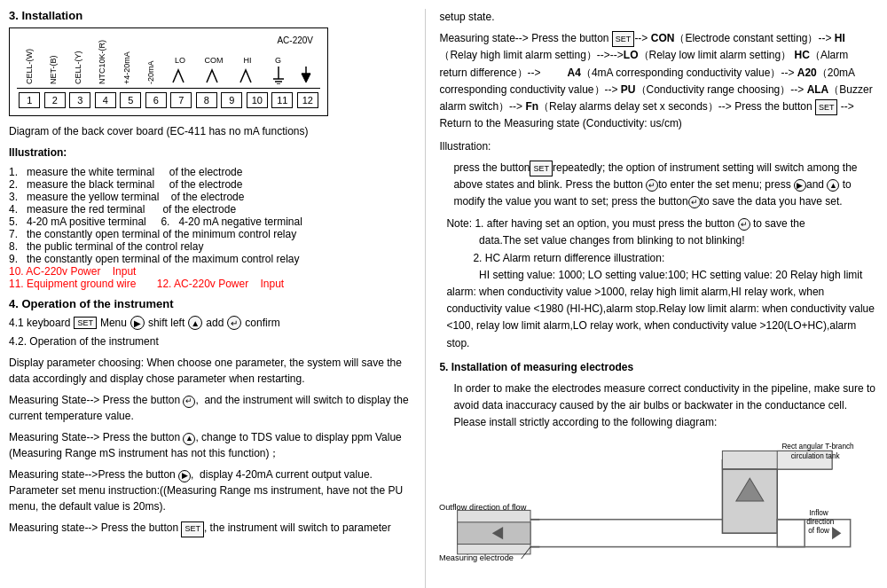 The width and height of the screenshot is (887, 588). What do you see at coordinates (210, 209) in the screenshot?
I see `illust-item-4: 4. measure the red terminal of the elect…` at bounding box center [210, 209].